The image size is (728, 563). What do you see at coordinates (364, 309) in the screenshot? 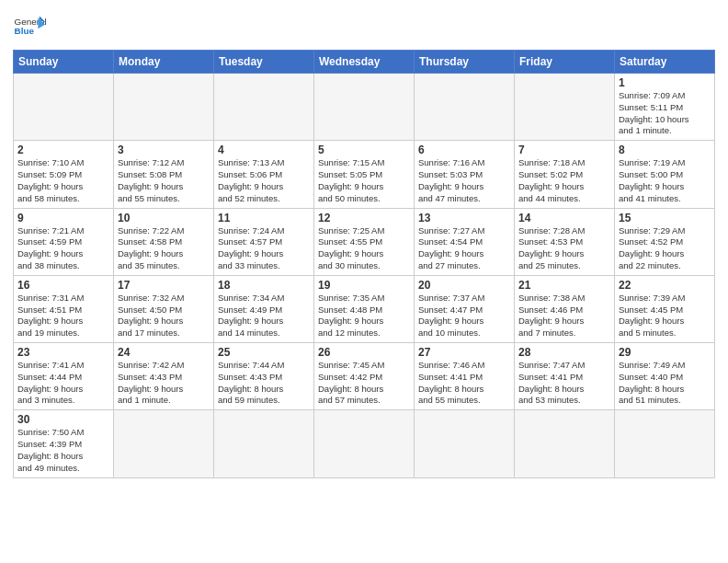
I see `calendar-week-row: 16Sunrise: 7:31 AM Sunset: 4:51 PM Dayli…` at bounding box center [364, 309].